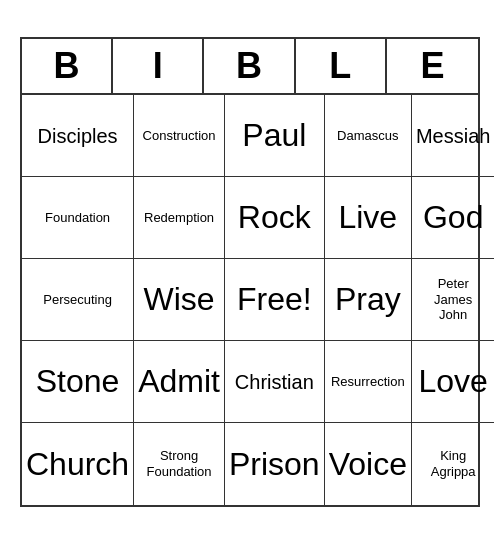  What do you see at coordinates (453, 218) in the screenshot?
I see `cell-r1-c4: God` at bounding box center [453, 218].